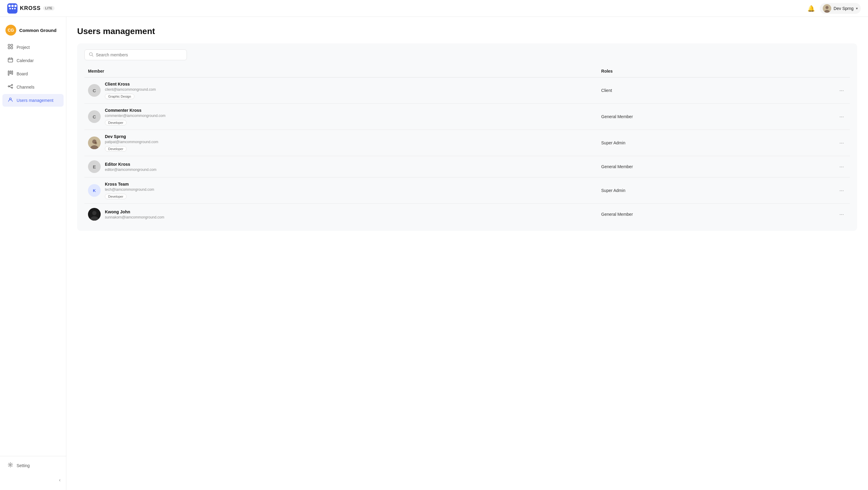  Describe the element at coordinates (94, 166) in the screenshot. I see `member-avatar: E` at that location.